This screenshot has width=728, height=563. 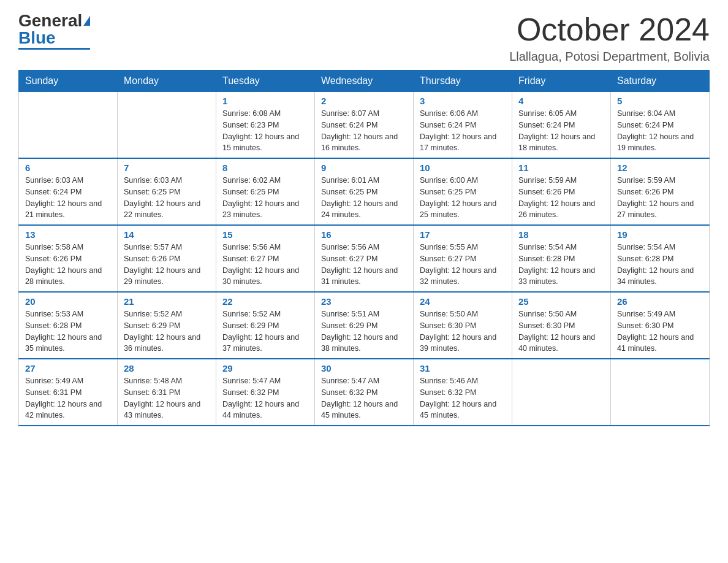 What do you see at coordinates (68, 168) in the screenshot?
I see `day-number: 6` at bounding box center [68, 168].